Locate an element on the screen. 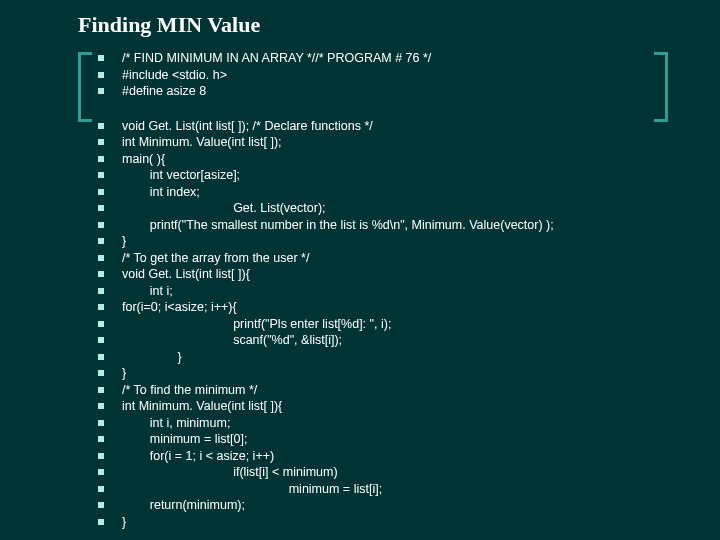 This screenshot has height=540, width=720. code-text: int i, minimum; is located at coordinates (176, 424).